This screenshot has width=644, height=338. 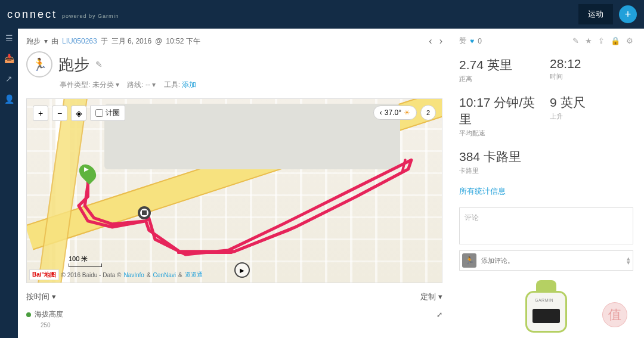 I want to click on cennavi-link: CenNavi, so click(x=165, y=275).